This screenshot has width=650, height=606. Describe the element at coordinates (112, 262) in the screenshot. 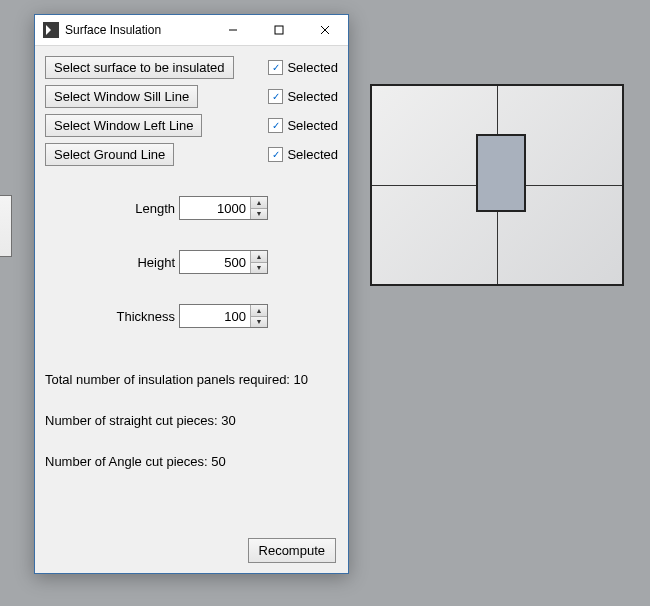

I see `height-label: Height` at that location.